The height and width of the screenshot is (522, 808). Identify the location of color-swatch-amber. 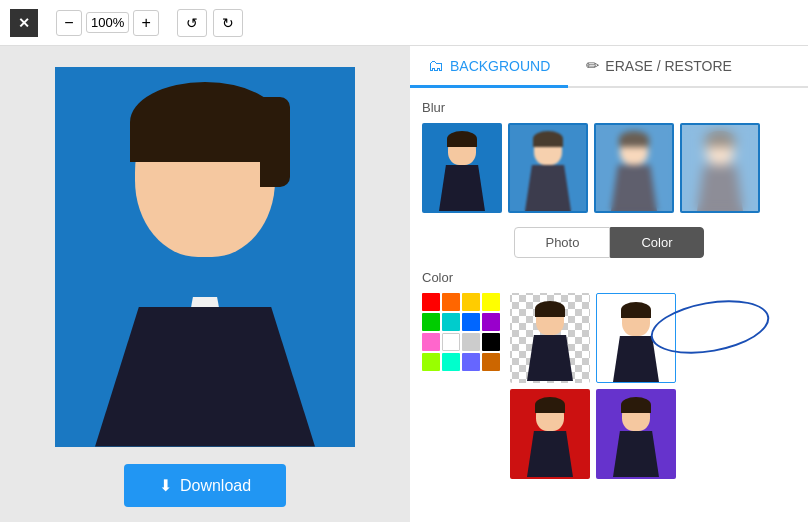
(471, 302).